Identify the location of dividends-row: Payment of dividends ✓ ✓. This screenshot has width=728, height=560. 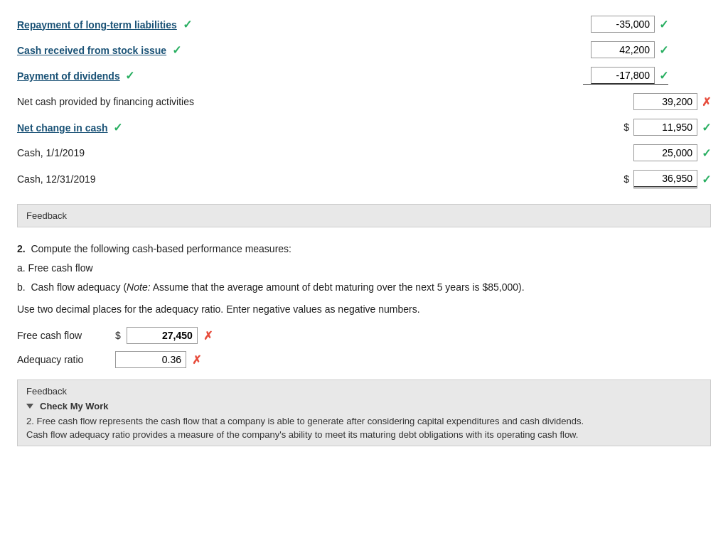
(364, 75).